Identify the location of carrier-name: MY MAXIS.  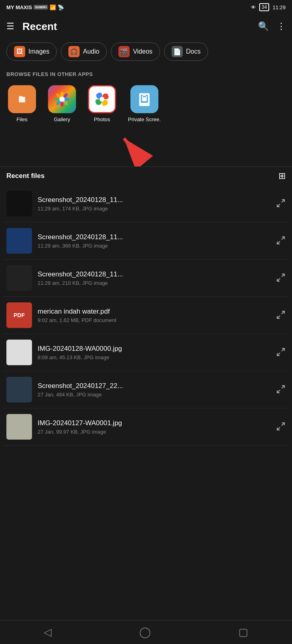
(19, 7).